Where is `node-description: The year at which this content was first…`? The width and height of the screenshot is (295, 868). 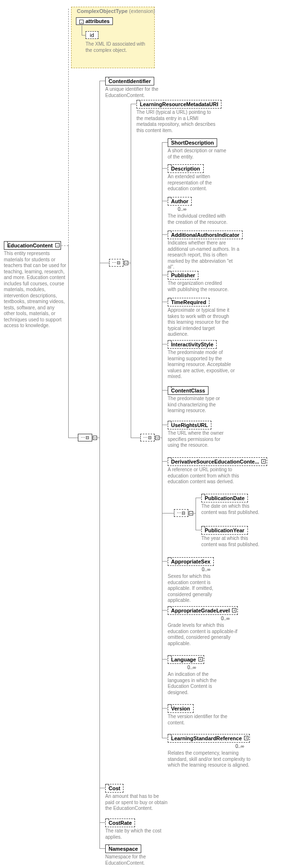 node-description: The year at which this content was first… is located at coordinates (233, 542).